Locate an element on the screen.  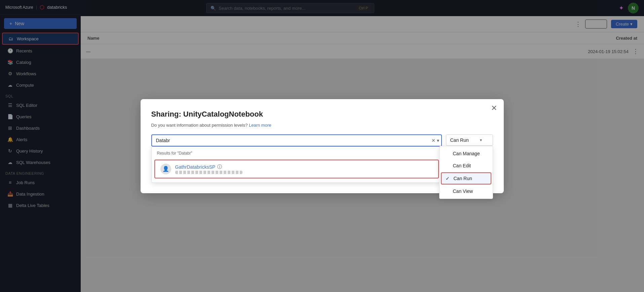
result-name: GathrDatabricksSP ⓘ is located at coordinates (209, 167).